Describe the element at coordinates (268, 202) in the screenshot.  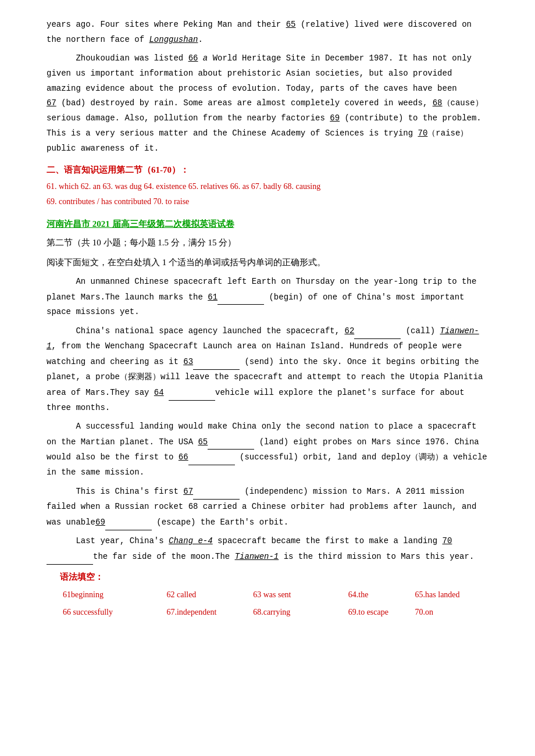
I see `answer-line2: 69. contributes / has contributed 70. to…` at that location.